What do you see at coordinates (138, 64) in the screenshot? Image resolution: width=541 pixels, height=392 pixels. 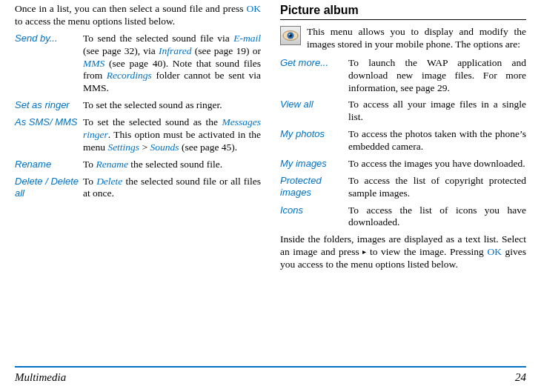 I see `definition-row: Send by...To send the selected sound fil…` at bounding box center [138, 64].